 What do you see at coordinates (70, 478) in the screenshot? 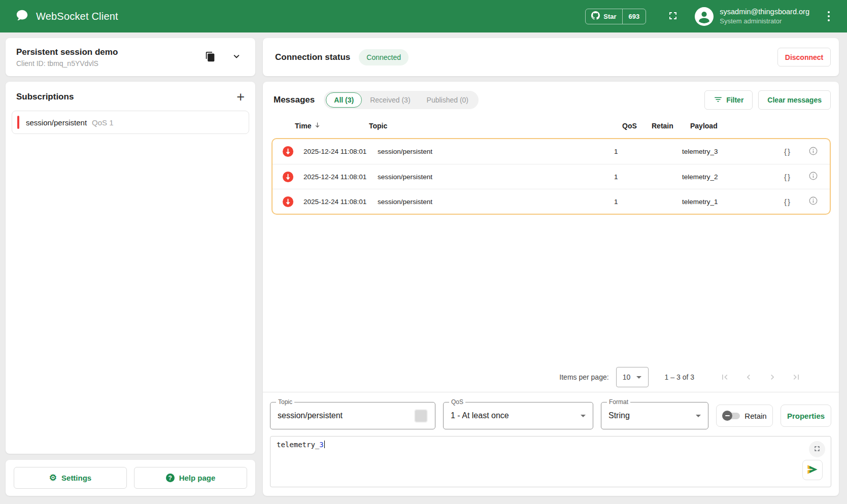
I see `settings-button: ⚙ Settings` at bounding box center [70, 478].